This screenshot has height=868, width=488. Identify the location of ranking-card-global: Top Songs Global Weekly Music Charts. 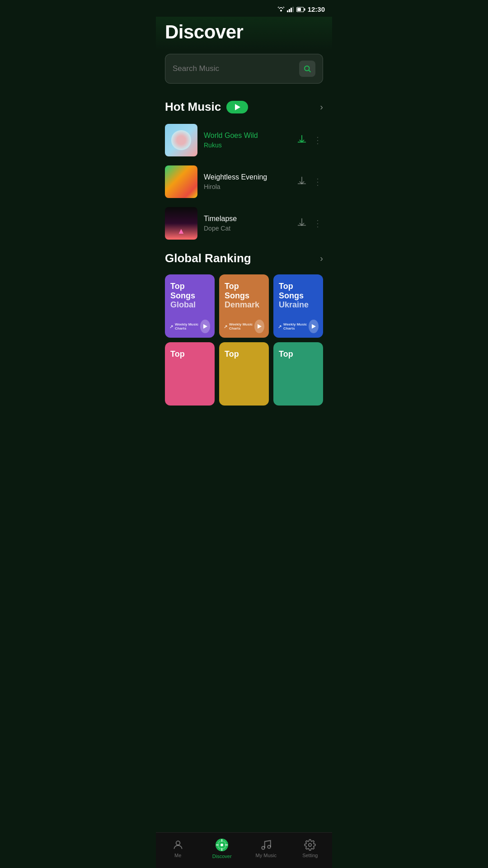
(190, 306).